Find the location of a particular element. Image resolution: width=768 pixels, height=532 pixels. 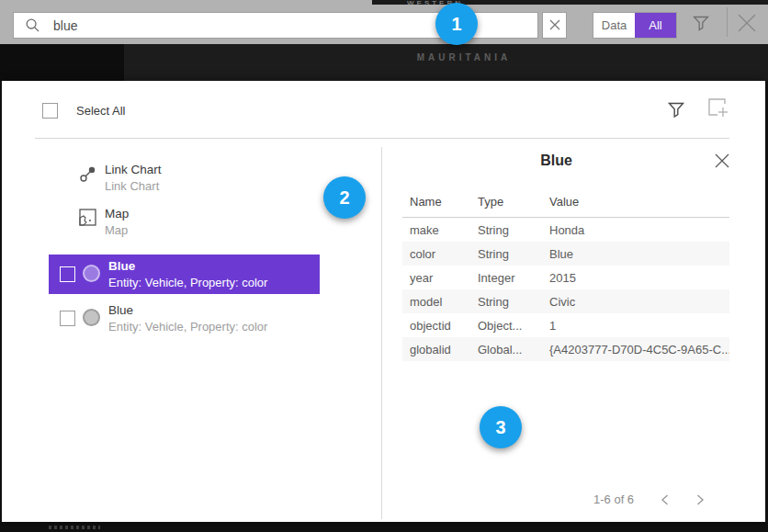

result-subtitle: Map is located at coordinates (117, 230).